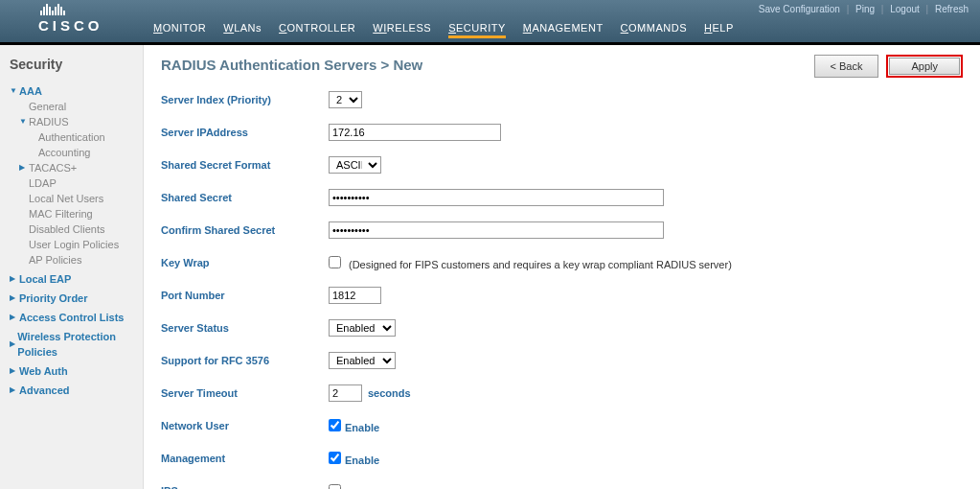 This screenshot has width=980, height=489. I want to click on label-port: Port Number, so click(245, 295).